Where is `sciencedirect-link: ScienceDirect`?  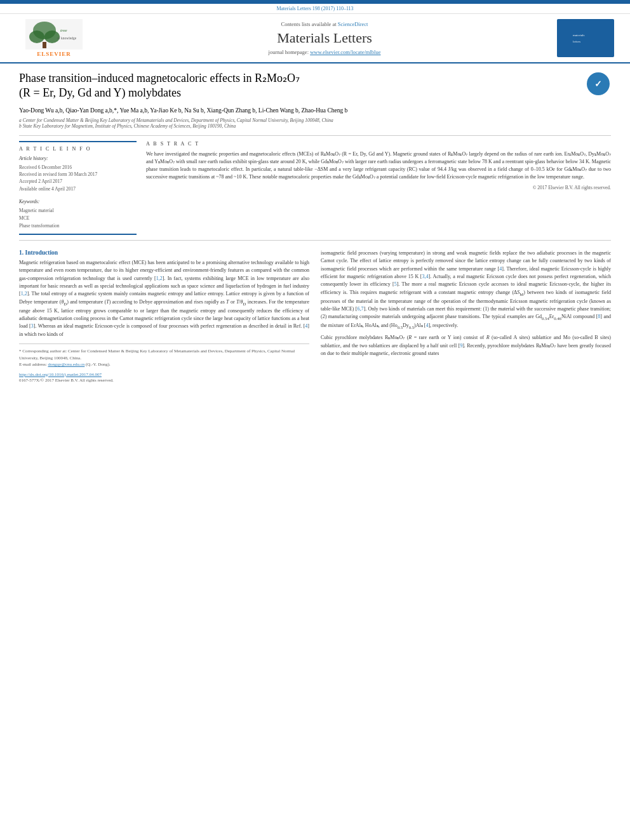
sciencedirect-link: ScienceDirect is located at coordinates (353, 24).